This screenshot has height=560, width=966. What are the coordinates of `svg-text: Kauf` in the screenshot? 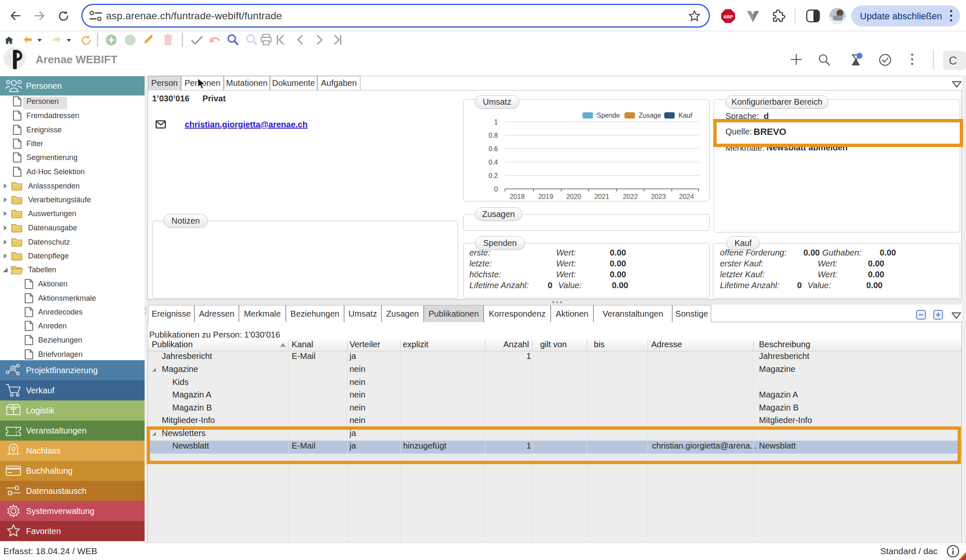 It's located at (686, 116).